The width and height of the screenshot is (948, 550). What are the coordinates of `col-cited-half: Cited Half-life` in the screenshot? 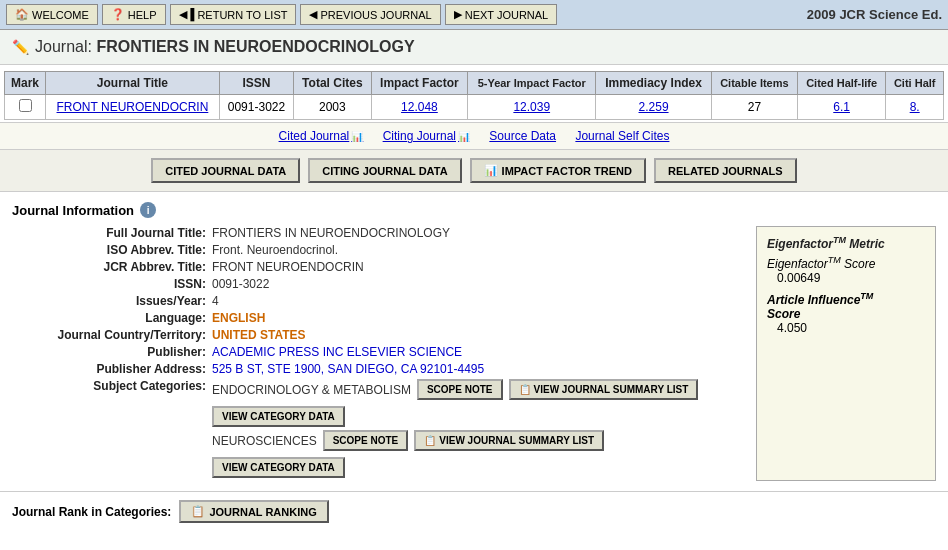 It's located at (842, 84).